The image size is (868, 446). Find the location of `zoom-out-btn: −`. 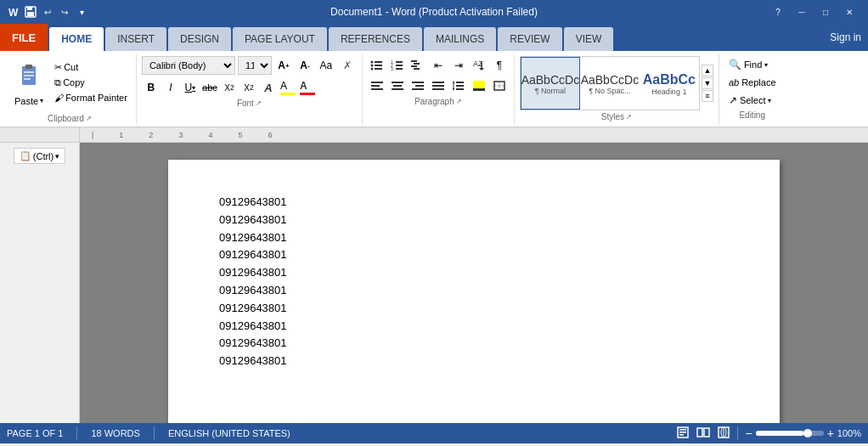

zoom-out-btn: − is located at coordinates (748, 433).